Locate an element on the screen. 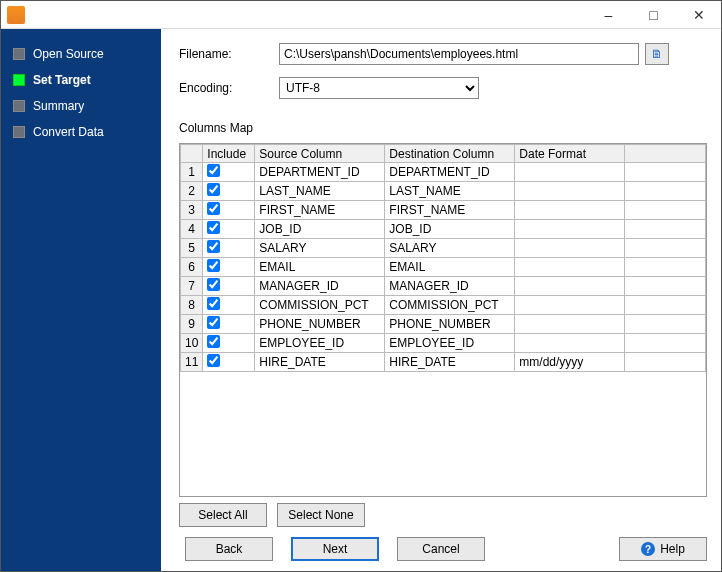 Image resolution: width=722 pixels, height=572 pixels. destination-column-cell: HIRE_DATE is located at coordinates (450, 362).